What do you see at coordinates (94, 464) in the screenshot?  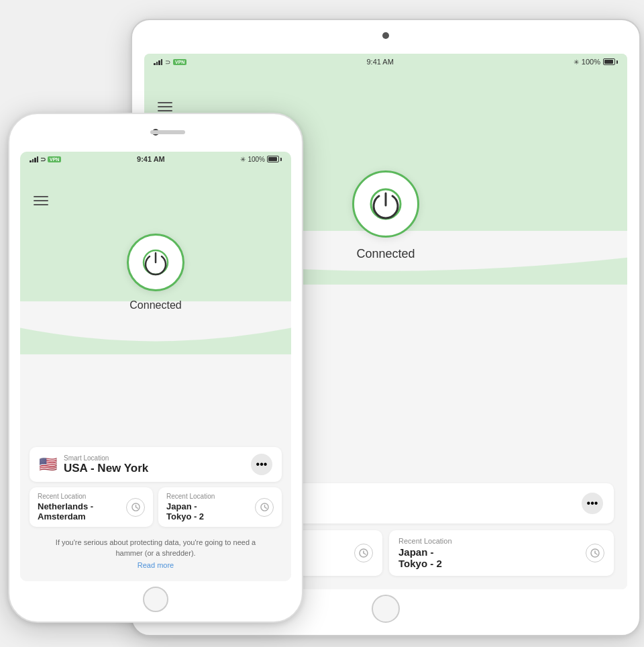 I see `phone-smart-left: 🇺🇸 Smart Location USA - New York` at bounding box center [94, 464].